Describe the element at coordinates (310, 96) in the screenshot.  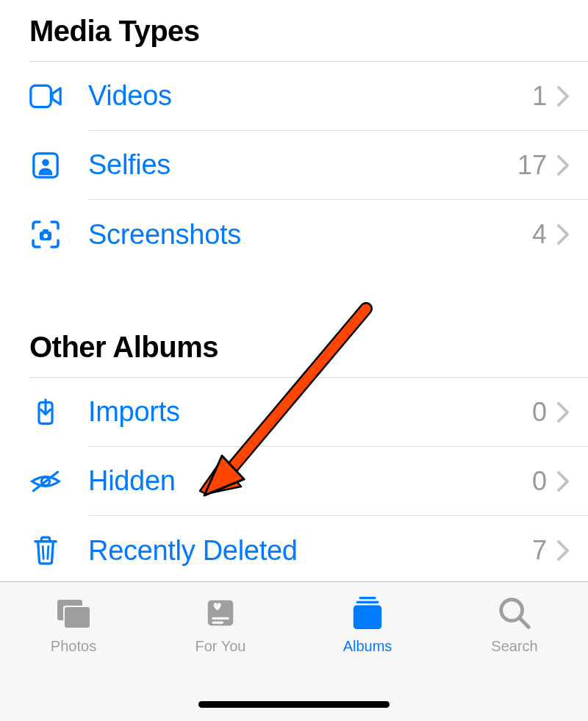
I see `row-label: Videos` at that location.